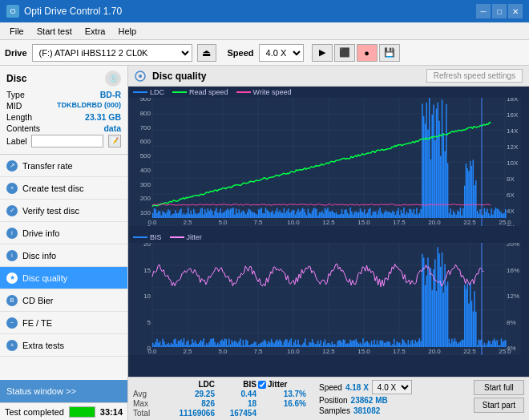 The height and width of the screenshot is (420, 529). Describe the element at coordinates (273, 92) in the screenshot. I see `write-speed-legend-label: Write speed` at that location.